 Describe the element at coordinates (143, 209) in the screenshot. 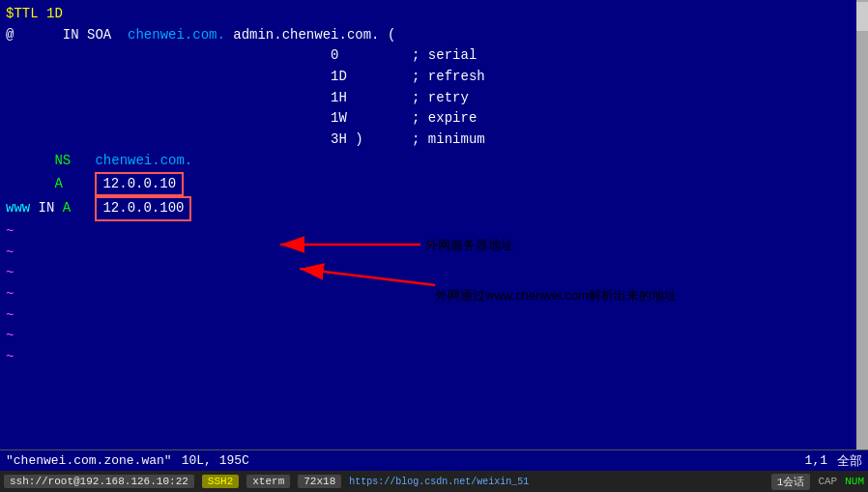

I see `ip-box-2: 12.0.0.100` at that location.